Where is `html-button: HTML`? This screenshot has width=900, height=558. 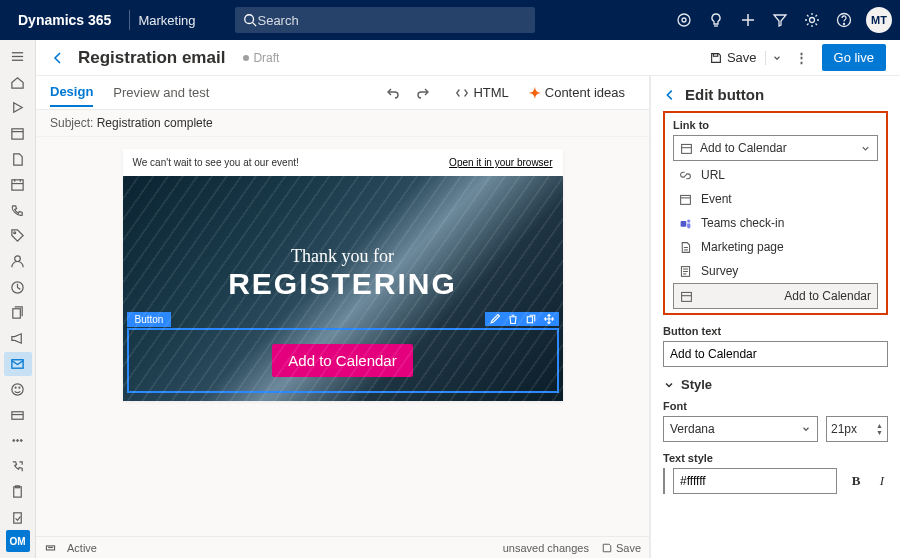
html-button: HTML is located at coordinates (482, 92).